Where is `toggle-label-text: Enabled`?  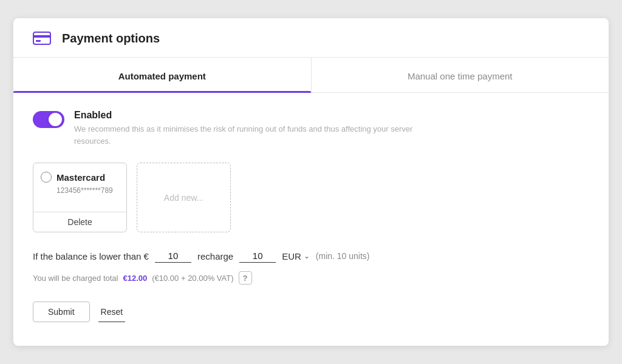
toggle-label-text: Enabled is located at coordinates (256, 115).